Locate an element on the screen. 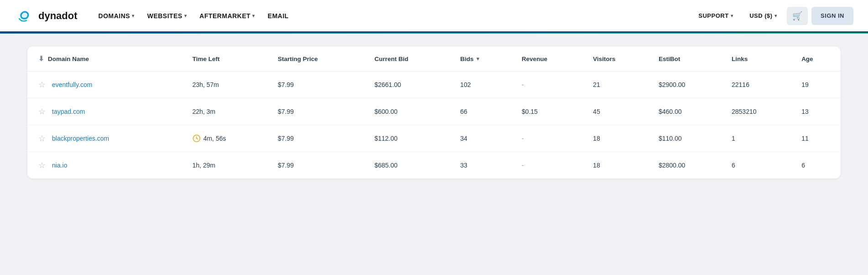  sort-download-icon: ⬇ is located at coordinates (41, 59).